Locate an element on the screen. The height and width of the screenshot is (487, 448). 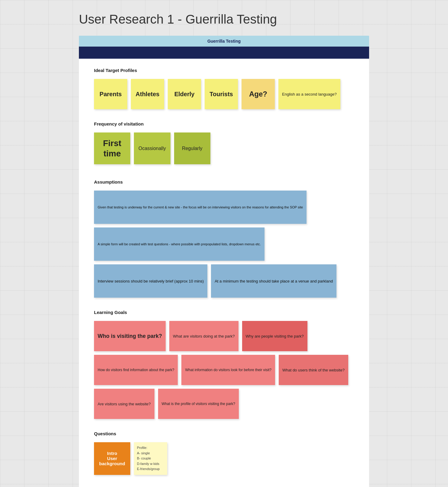
dark-bar is located at coordinates (224, 53).